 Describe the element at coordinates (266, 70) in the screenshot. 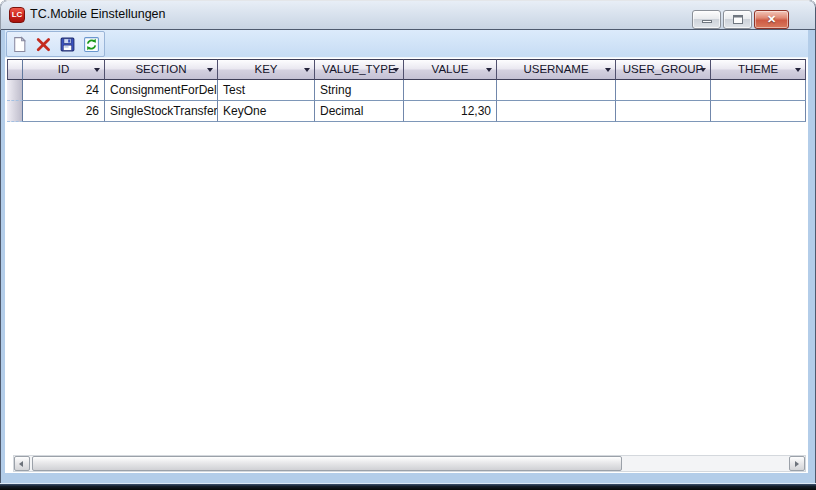

I see `column-header-key: KEY` at that location.